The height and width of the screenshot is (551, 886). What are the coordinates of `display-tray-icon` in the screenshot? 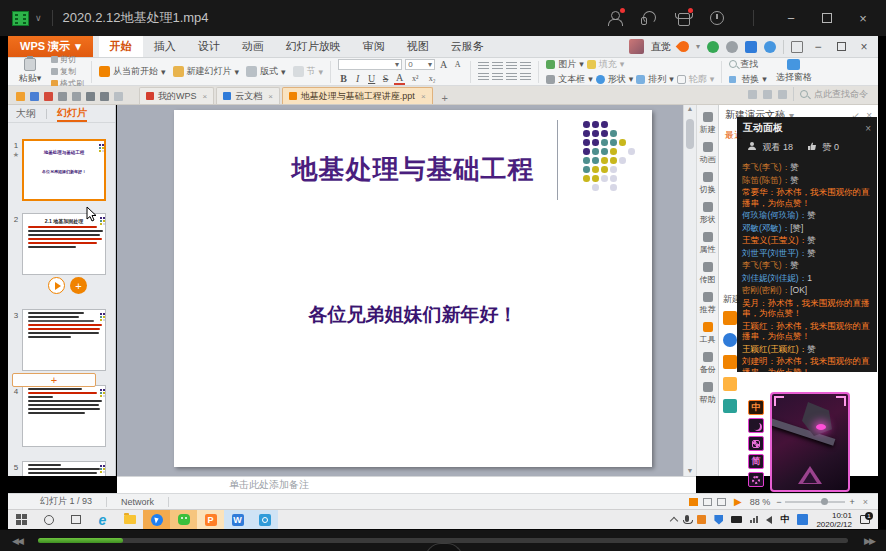 It's located at (736, 520).